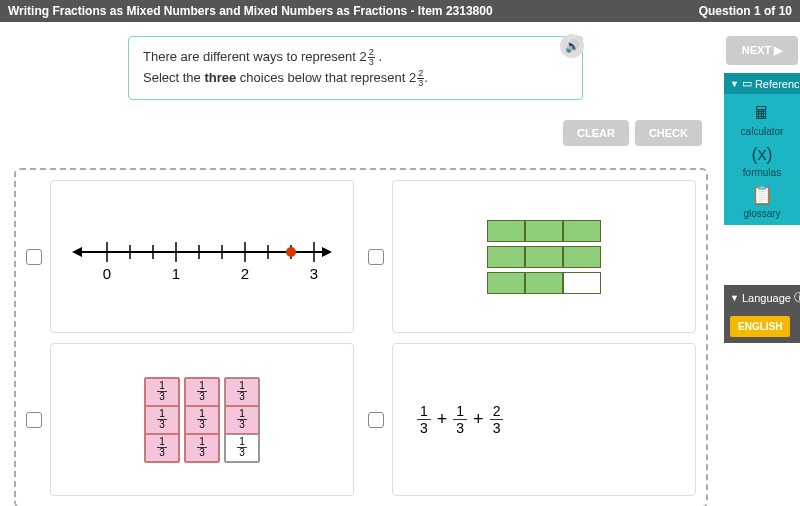  What do you see at coordinates (544, 420) in the screenshot?
I see `choice-d-card: 13 + 13 + 23` at bounding box center [544, 420].